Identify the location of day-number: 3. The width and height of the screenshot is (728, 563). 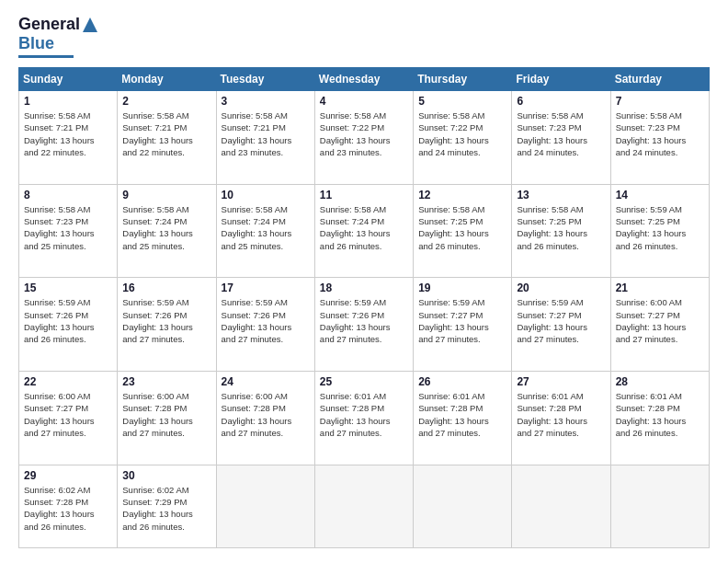
(266, 101).